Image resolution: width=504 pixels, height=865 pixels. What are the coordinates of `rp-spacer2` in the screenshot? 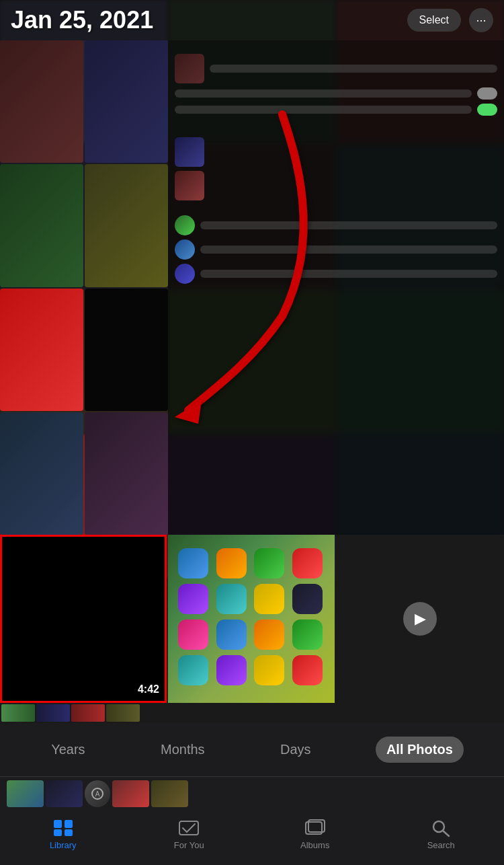 It's located at (336, 208).